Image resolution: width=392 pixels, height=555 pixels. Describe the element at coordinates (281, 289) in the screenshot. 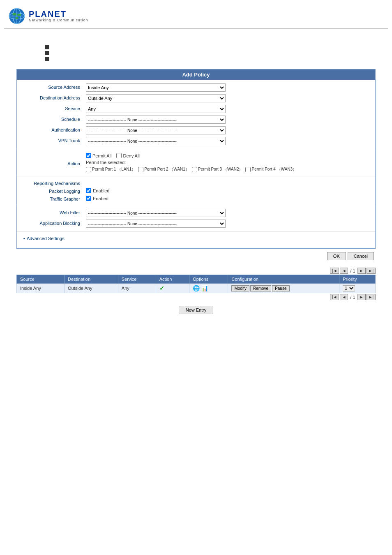

I see `pause-button: Pause` at that location.